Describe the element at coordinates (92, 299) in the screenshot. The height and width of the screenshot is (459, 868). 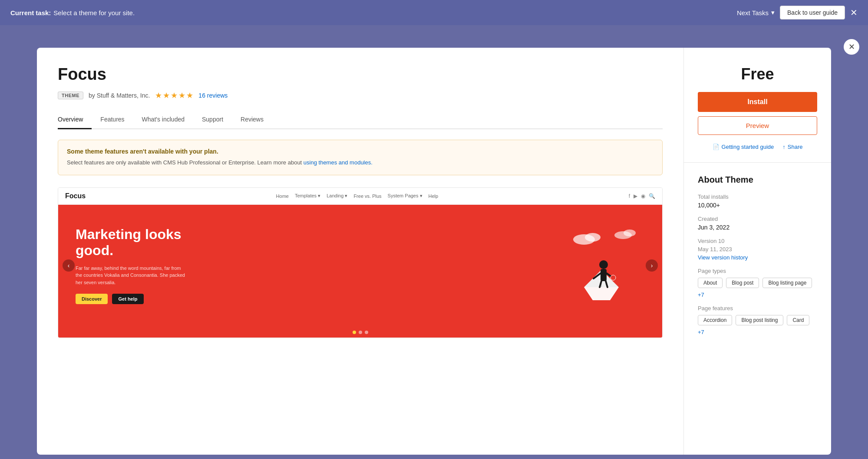
I see `hero-discover-button: Discover` at that location.